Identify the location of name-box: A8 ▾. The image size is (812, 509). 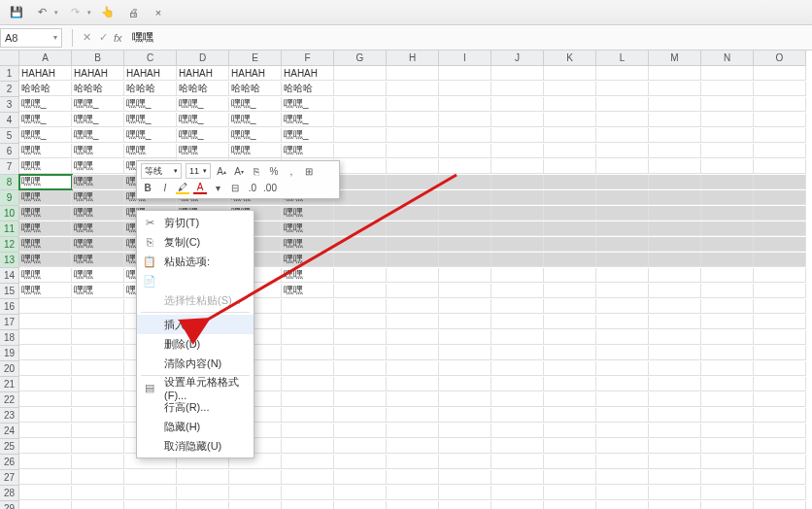
(31, 38).